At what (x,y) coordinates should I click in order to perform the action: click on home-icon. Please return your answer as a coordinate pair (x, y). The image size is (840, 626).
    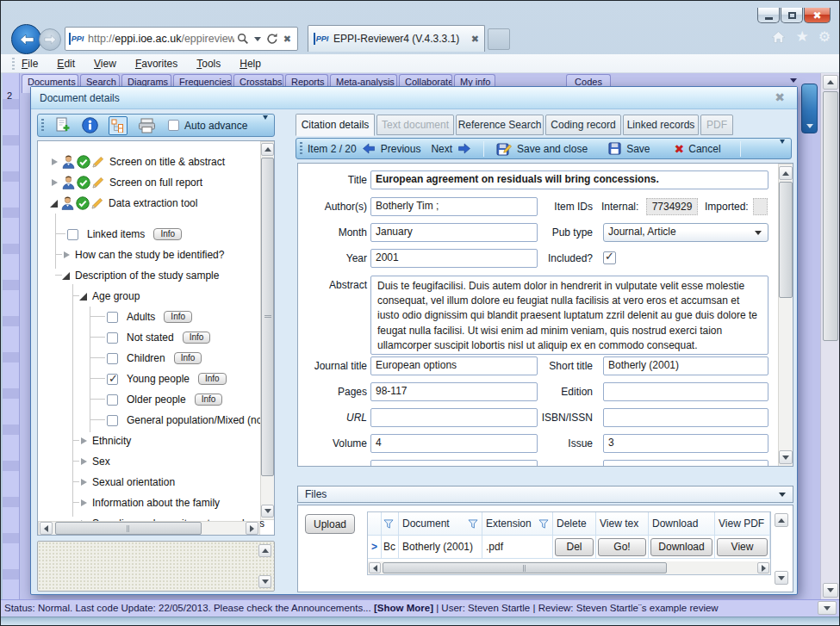
    Looking at the image, I should click on (779, 39).